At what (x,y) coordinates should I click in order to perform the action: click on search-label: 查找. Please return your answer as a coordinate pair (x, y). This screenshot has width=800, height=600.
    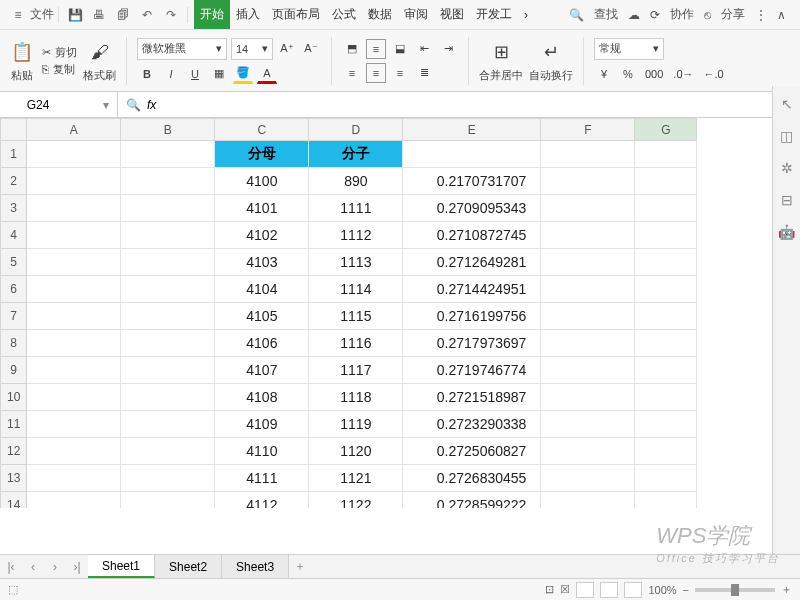
    Looking at the image, I should click on (606, 14).